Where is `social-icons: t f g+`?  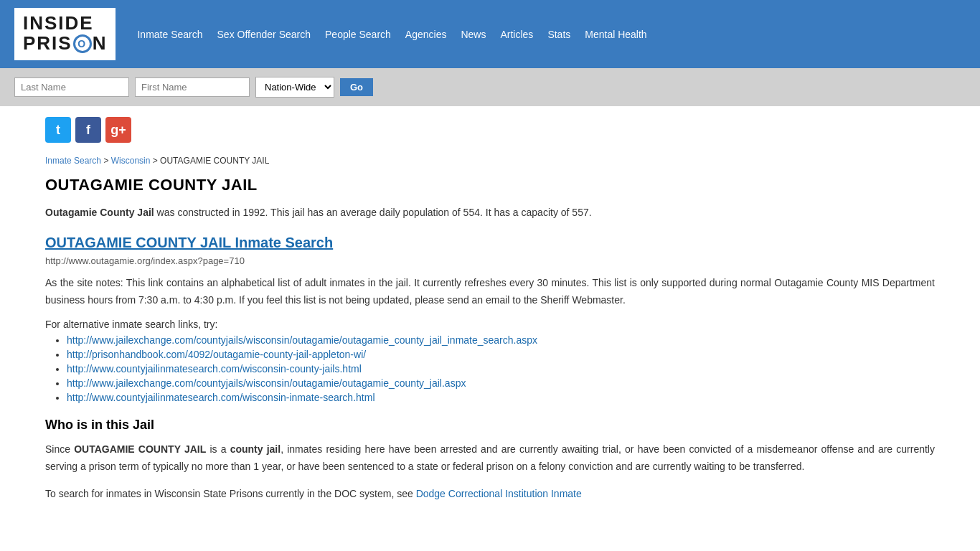
social-icons: t f g+ is located at coordinates (490, 130).